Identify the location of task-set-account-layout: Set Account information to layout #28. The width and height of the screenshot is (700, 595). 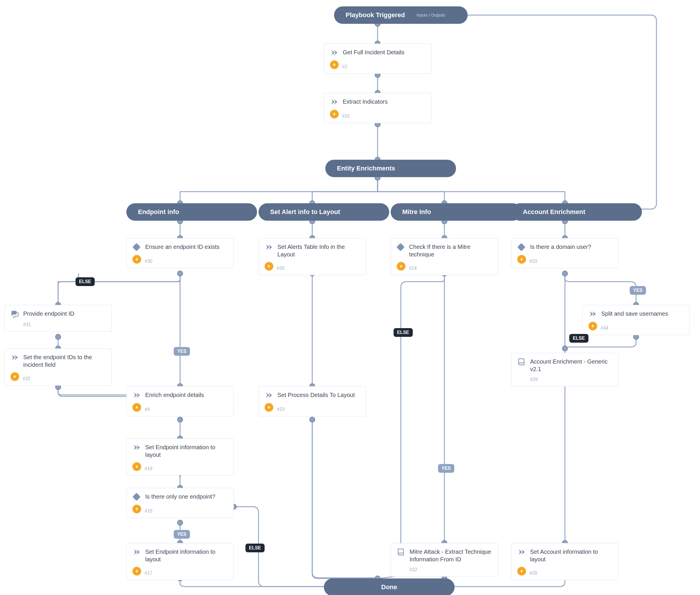
(565, 562).